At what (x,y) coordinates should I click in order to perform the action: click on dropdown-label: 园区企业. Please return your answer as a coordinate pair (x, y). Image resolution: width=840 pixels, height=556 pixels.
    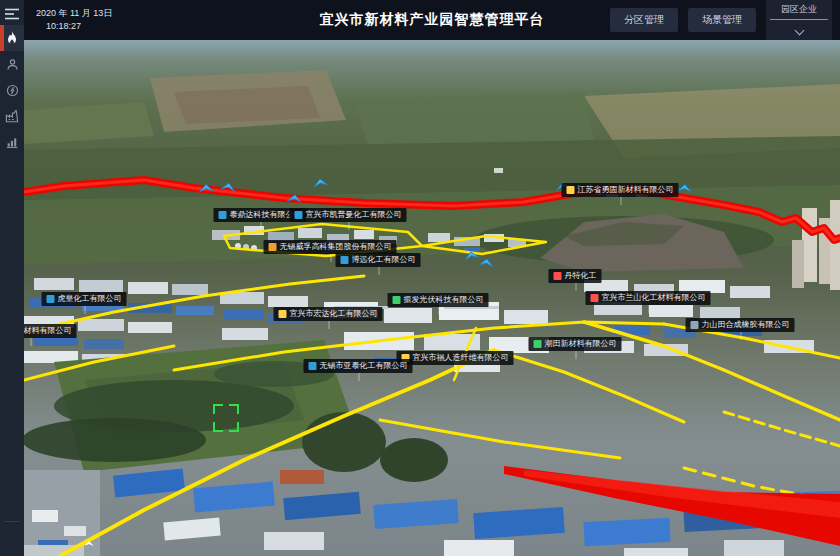
    Looking at the image, I should click on (799, 12).